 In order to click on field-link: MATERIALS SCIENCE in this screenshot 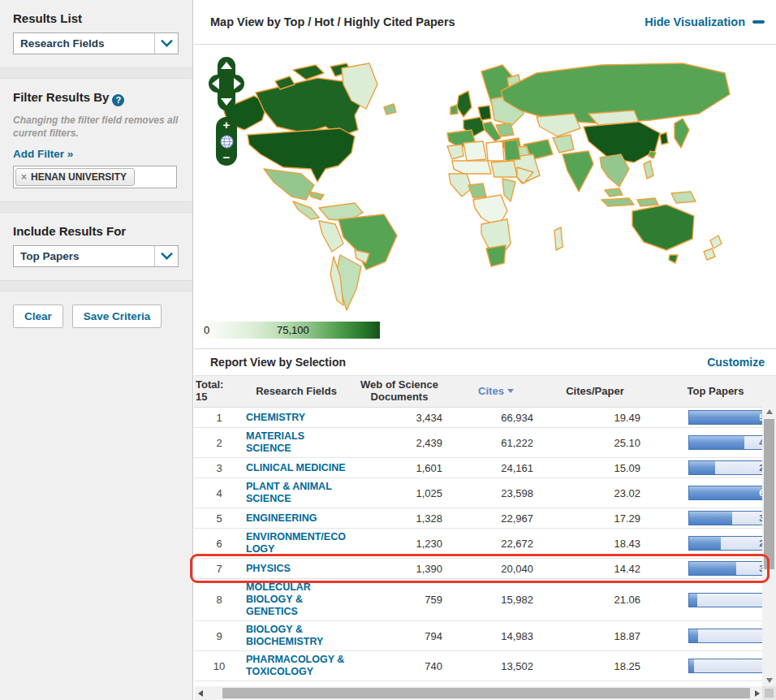, I will do `click(296, 443)`.